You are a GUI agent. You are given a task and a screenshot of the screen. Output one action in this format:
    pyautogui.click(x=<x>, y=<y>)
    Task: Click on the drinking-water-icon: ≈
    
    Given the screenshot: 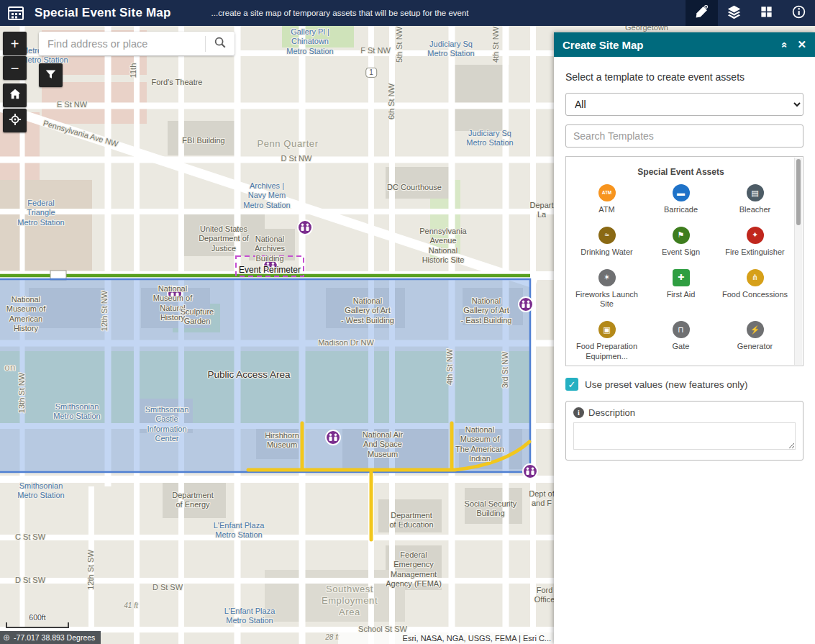 What is the action you would take?
    pyautogui.click(x=607, y=235)
    